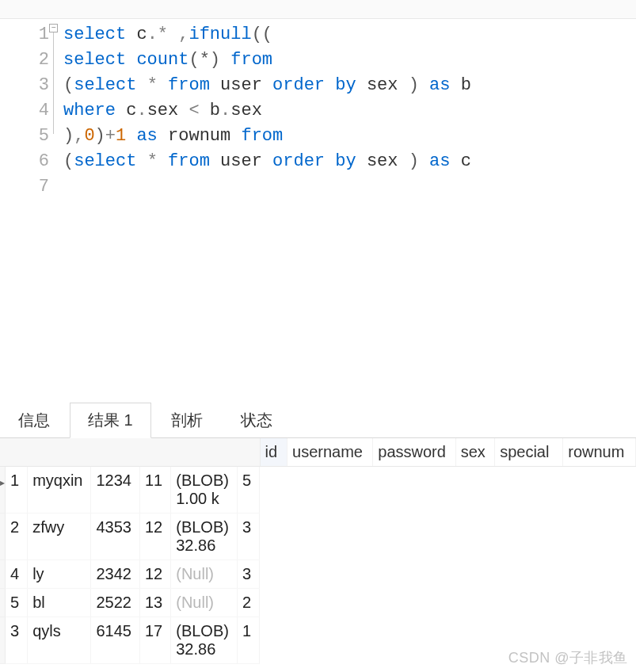 The image size is (636, 672). I want to click on cell-special: (BLOB) 1.00 k, so click(204, 490).